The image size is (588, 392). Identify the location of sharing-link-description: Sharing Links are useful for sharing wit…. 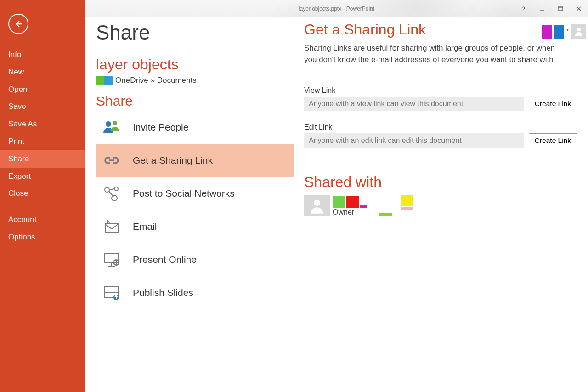
(433, 54).